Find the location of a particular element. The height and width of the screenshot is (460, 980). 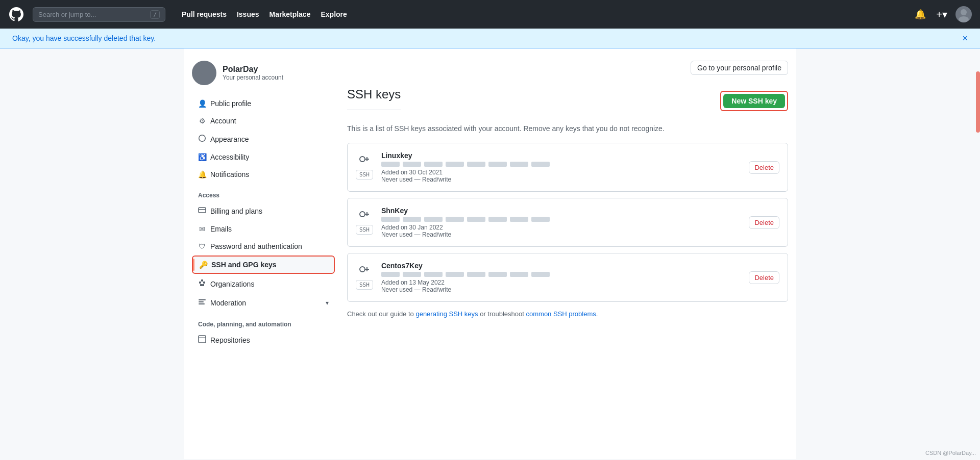

ssh-key-name: ShnKey is located at coordinates (561, 211).